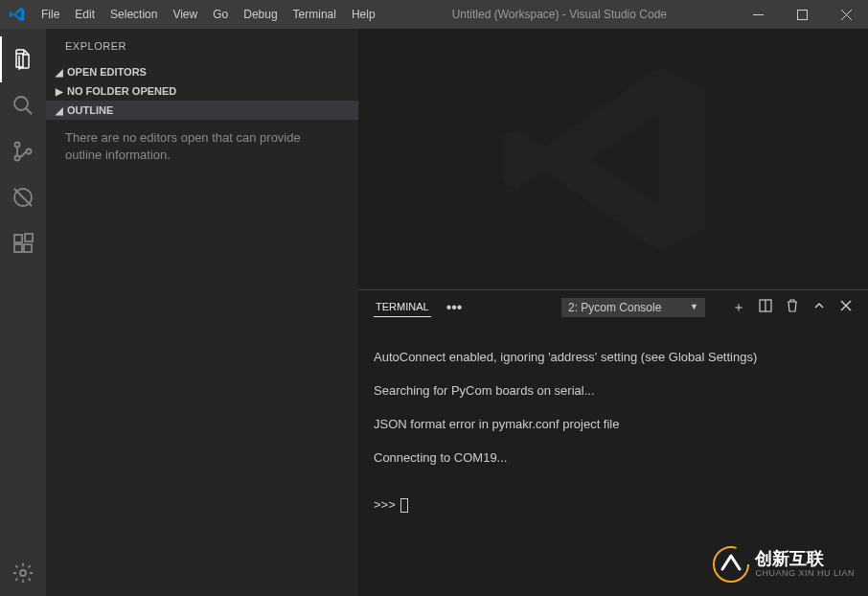  What do you see at coordinates (613, 505) in the screenshot?
I see `terminal-prompt: >>>` at bounding box center [613, 505].